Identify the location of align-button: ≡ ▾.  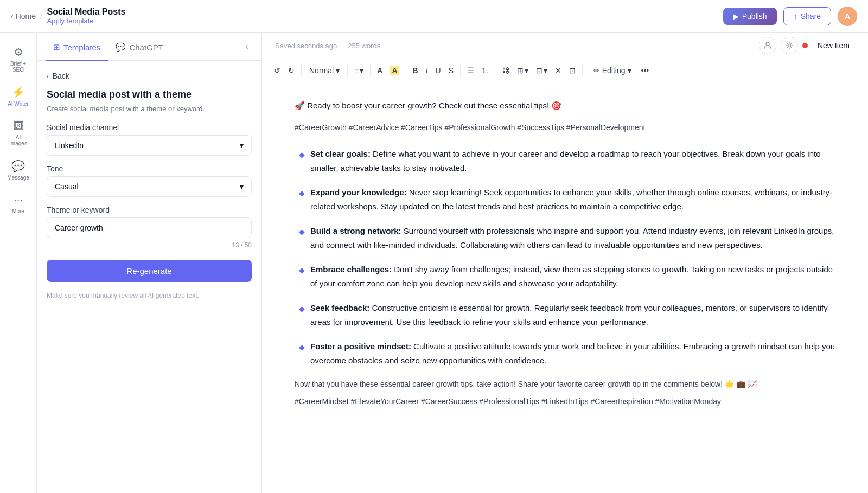
(359, 71).